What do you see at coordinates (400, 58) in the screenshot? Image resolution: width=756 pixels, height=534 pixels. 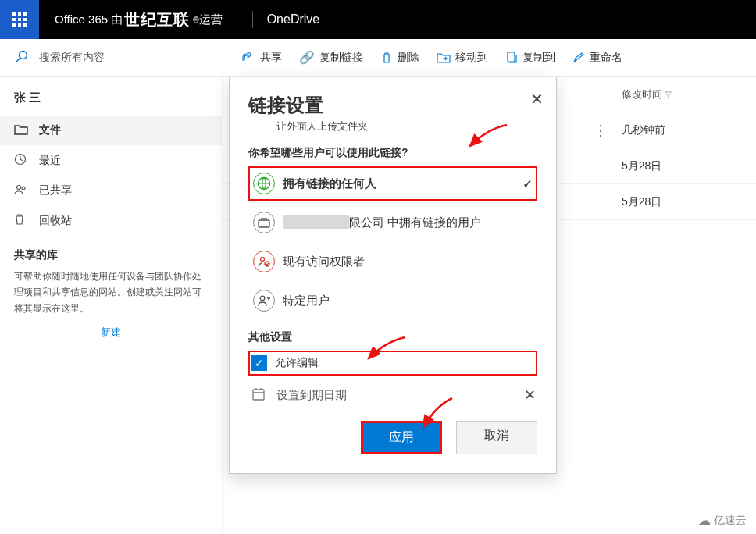 I see `delete-button: 删除` at bounding box center [400, 58].